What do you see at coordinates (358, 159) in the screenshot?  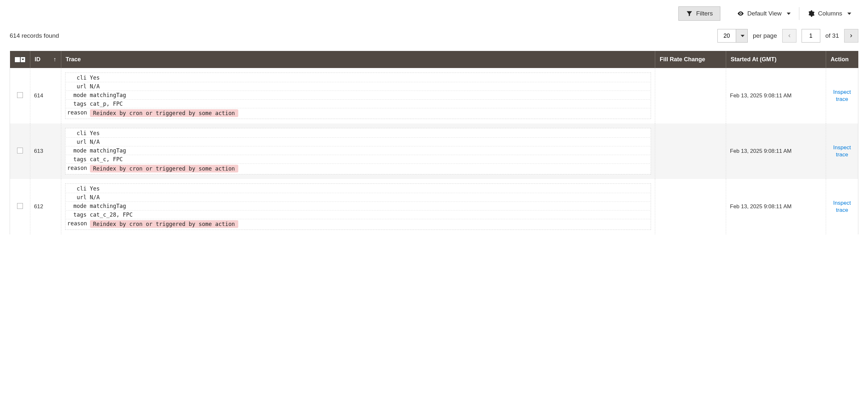 I see `trace-row-tags: tagscat_c, FPC` at bounding box center [358, 159].